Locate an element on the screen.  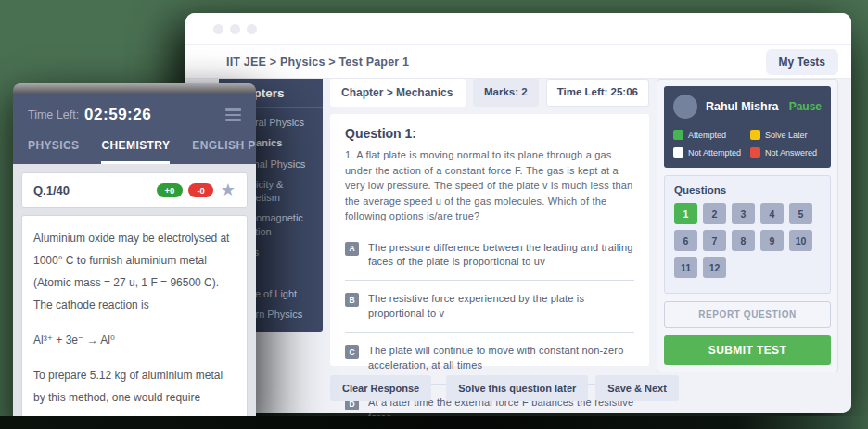
option-c-badge: C is located at coordinates (352, 352).